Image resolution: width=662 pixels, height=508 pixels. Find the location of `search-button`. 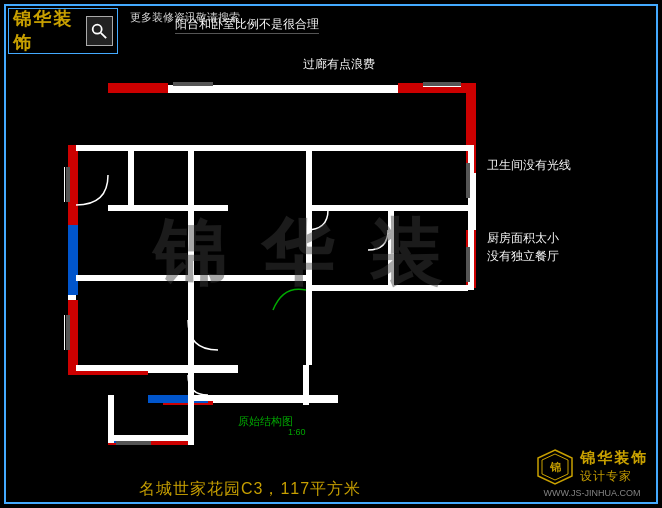

search-button is located at coordinates (100, 31).